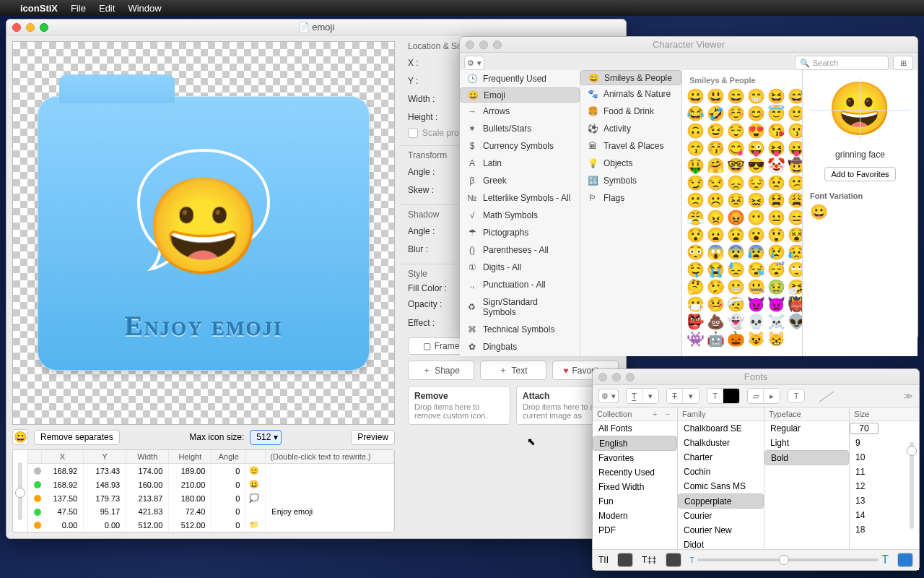 This screenshot has width=924, height=578. I want to click on selected-layer-icon: 😀, so click(20, 437).